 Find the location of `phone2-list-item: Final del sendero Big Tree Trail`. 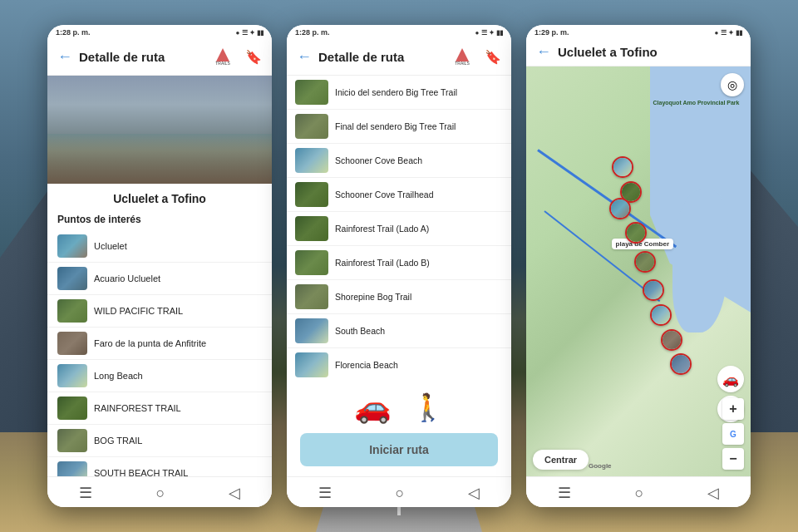

phone2-list-item: Final del sendero Big Tree Trail is located at coordinates (399, 126).